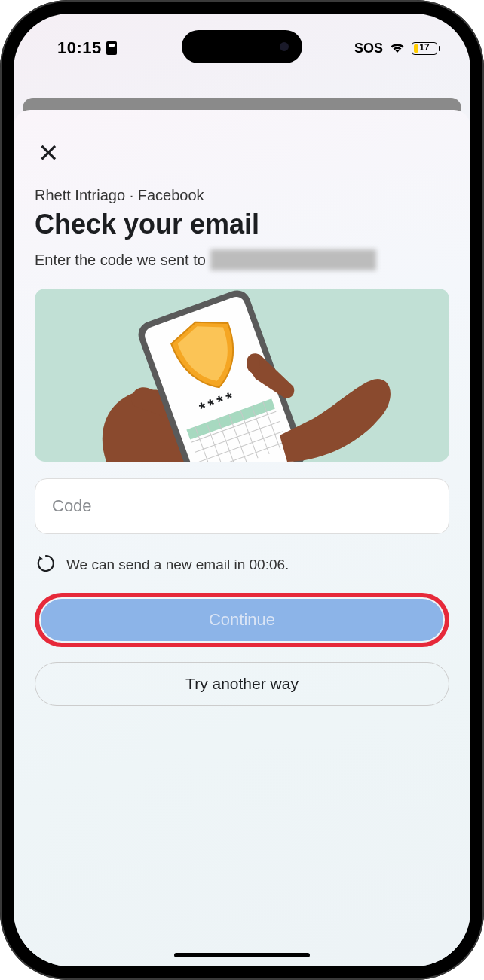  What do you see at coordinates (242, 565) in the screenshot?
I see `resend-row: We can send a new email in 00:06.` at bounding box center [242, 565].